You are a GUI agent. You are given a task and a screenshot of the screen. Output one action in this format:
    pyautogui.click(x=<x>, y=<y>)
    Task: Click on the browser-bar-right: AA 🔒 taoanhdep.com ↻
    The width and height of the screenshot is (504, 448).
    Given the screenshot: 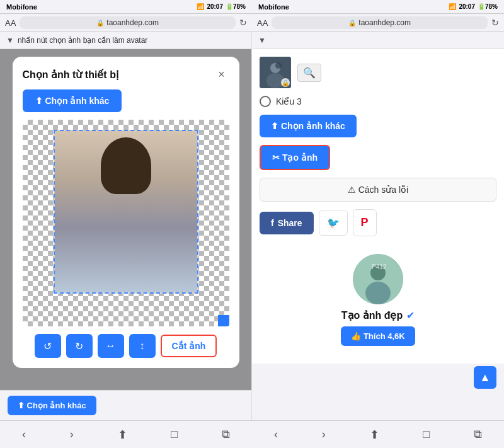 What is the action you would take?
    pyautogui.click(x=378, y=23)
    